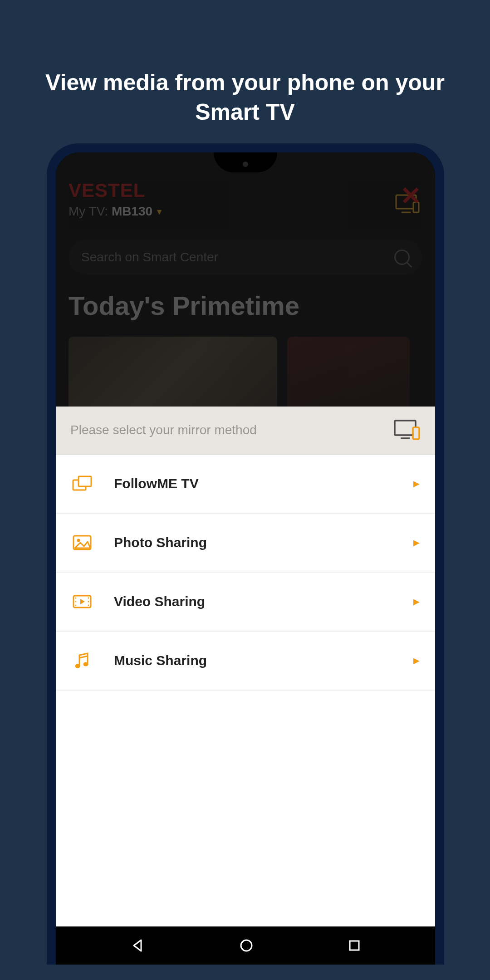  What do you see at coordinates (150, 257) in the screenshot?
I see `search-placeholder: Search on Smart Center` at bounding box center [150, 257].